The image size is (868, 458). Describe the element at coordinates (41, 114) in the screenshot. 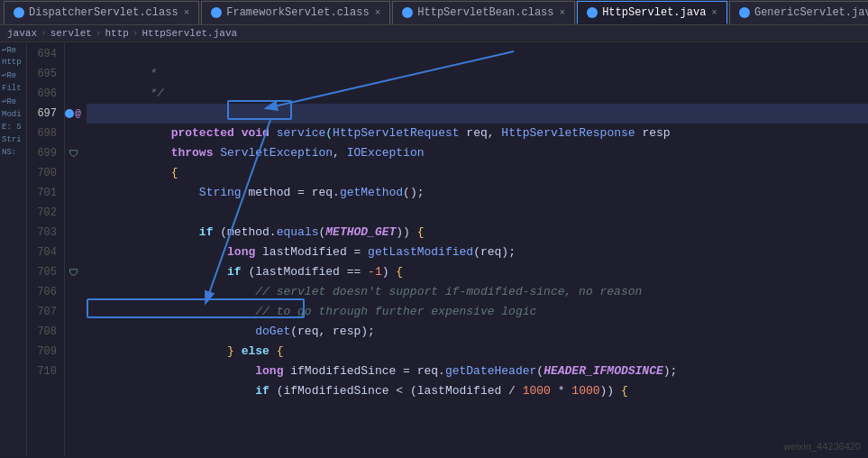

I see `line-num-697: 697` at that location.